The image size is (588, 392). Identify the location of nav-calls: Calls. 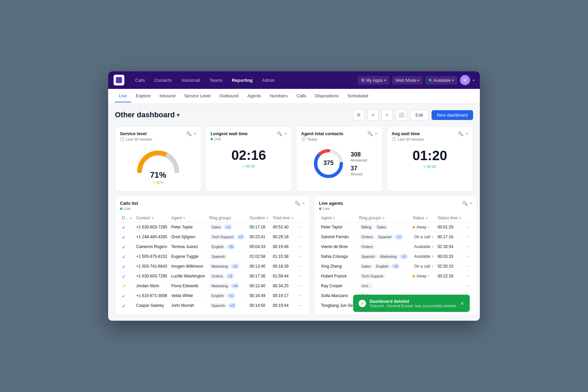
(140, 80).